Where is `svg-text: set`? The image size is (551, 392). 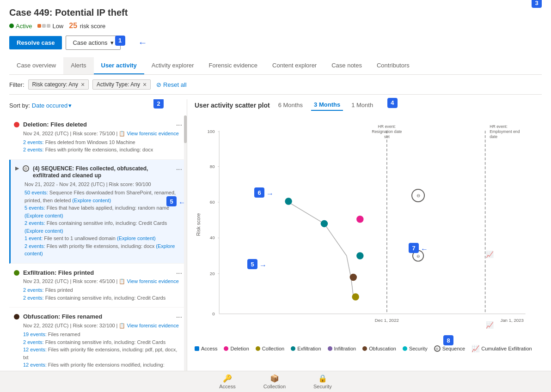
svg-text: set is located at coordinates (387, 137).